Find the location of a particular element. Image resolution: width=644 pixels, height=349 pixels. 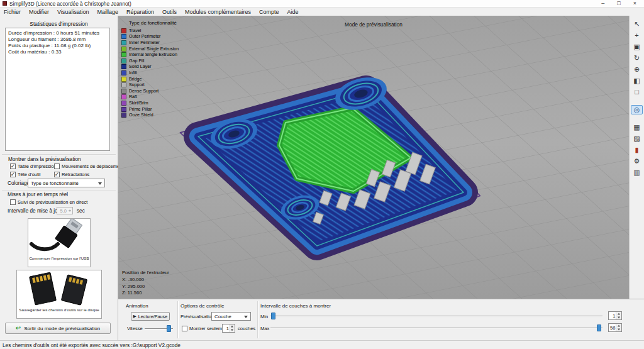

legend-item: Internal Single Extrusion is located at coordinates (150, 55).